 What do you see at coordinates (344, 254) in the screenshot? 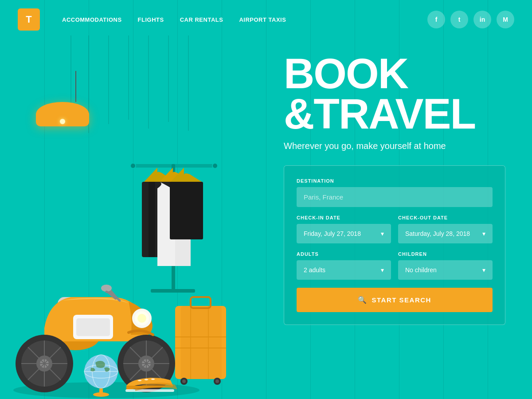
I see `adults-label: ADULTS` at bounding box center [344, 254].